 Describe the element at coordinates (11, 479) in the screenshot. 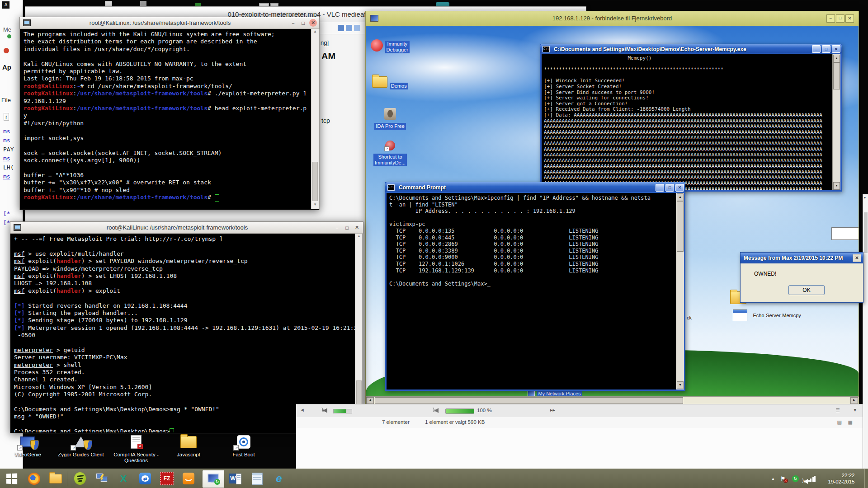

I see `start-button` at that location.